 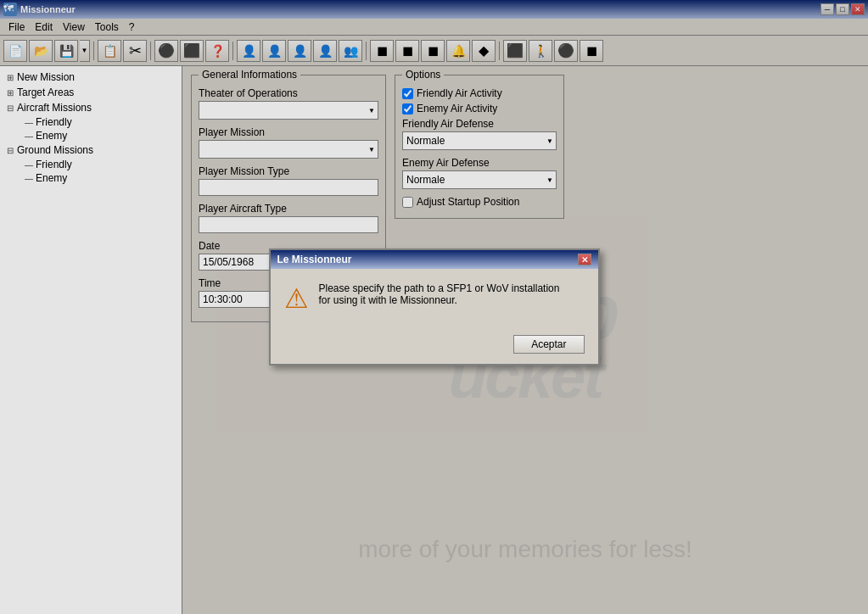 I want to click on warning-icon: ⚠, so click(x=297, y=299).